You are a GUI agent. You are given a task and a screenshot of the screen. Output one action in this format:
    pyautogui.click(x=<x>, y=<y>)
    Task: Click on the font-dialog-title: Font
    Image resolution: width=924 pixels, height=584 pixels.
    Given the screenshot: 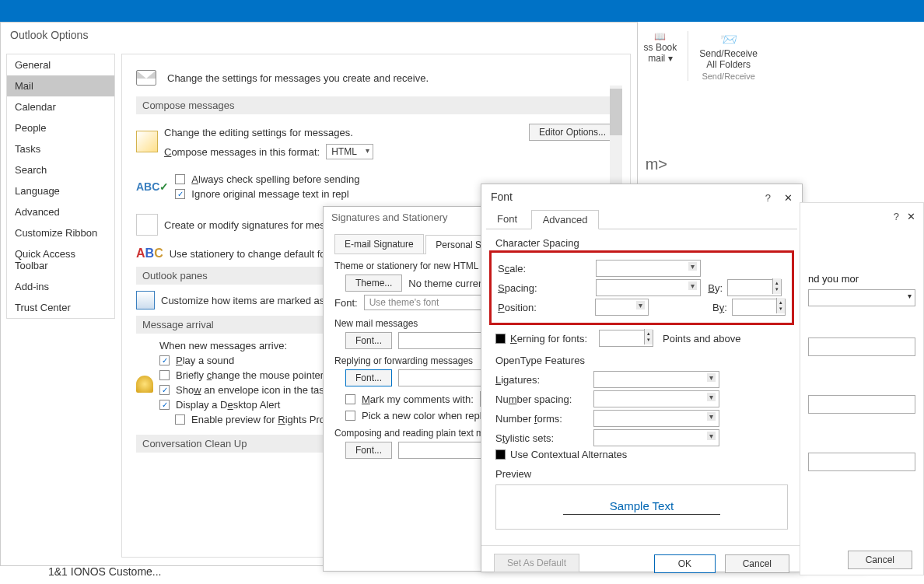 What is the action you would take?
    pyautogui.click(x=642, y=197)
    